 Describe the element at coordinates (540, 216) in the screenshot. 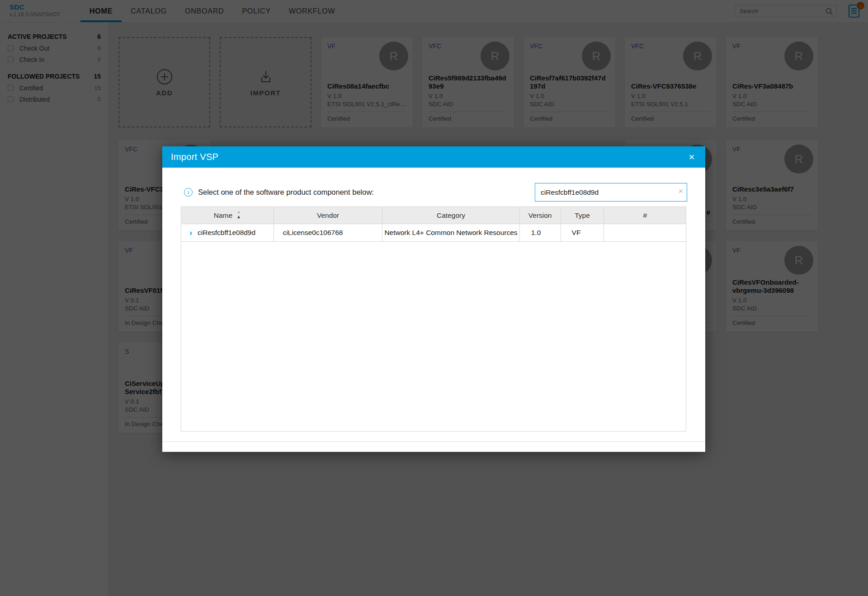

I see `column-label: Version` at that location.